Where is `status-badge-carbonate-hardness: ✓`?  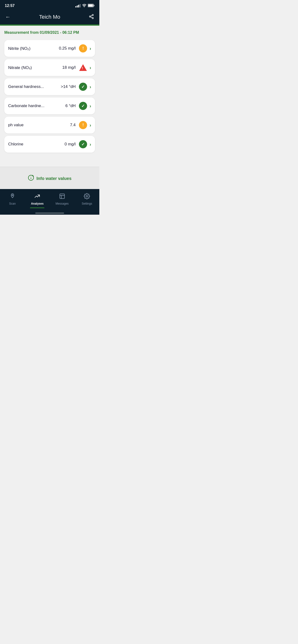
status-badge-carbonate-hardness: ✓ is located at coordinates (83, 106).